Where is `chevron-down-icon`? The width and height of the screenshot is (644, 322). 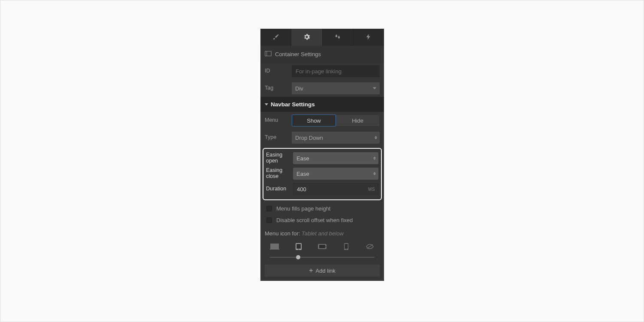 chevron-down-icon is located at coordinates (375, 88).